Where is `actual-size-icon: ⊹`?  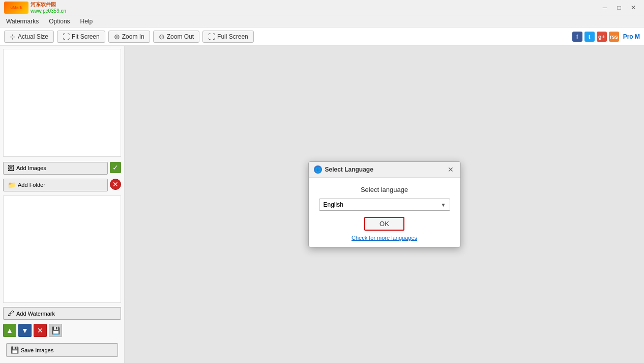 actual-size-icon: ⊹ is located at coordinates (13, 37).